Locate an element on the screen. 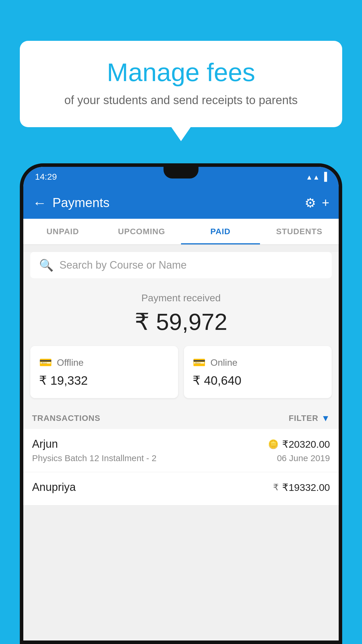 The height and width of the screenshot is (644, 362). signal-icon: ▴ is located at coordinates (316, 177).